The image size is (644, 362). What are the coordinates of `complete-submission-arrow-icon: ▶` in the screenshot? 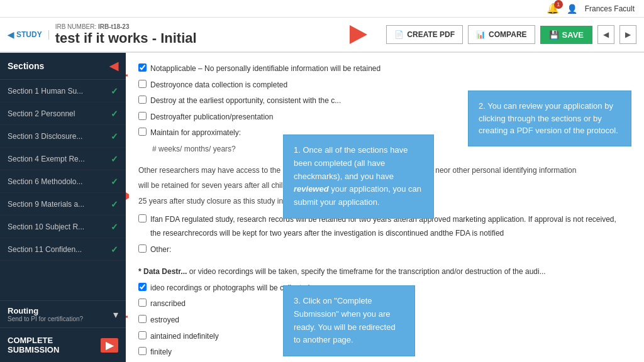 It's located at (109, 346).